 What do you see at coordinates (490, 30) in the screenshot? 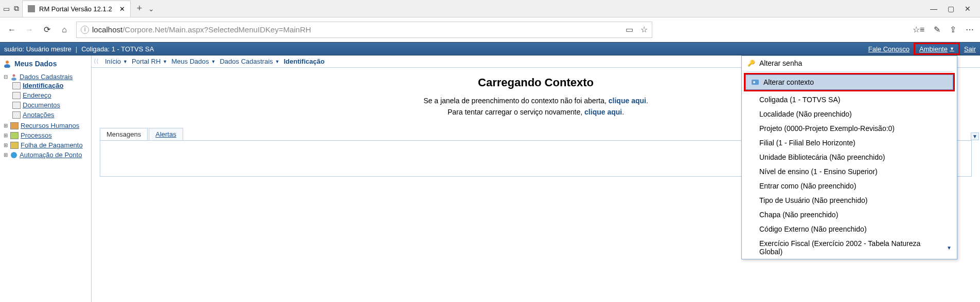
I see `browser-address-bar: ← → ⟳ ⌂ i localhost/Corpore.Net/Main.asp…` at bounding box center [490, 30].